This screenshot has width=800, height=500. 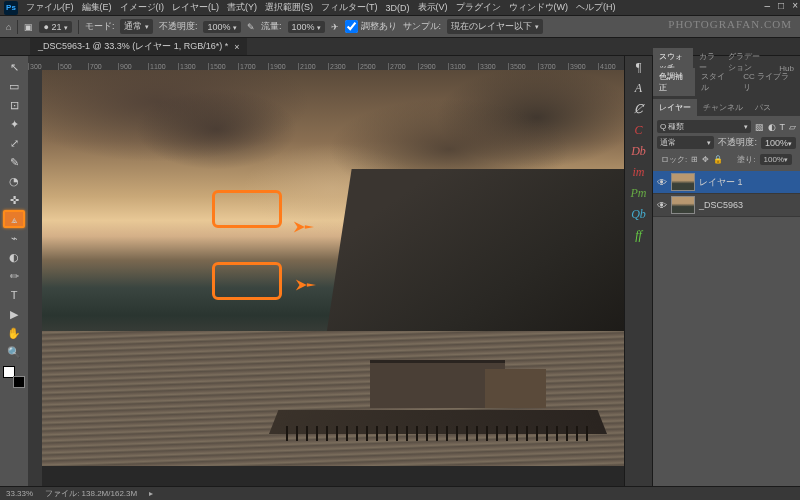 I want to click on brush-preset: ● 21 ▾, so click(x=55, y=27).